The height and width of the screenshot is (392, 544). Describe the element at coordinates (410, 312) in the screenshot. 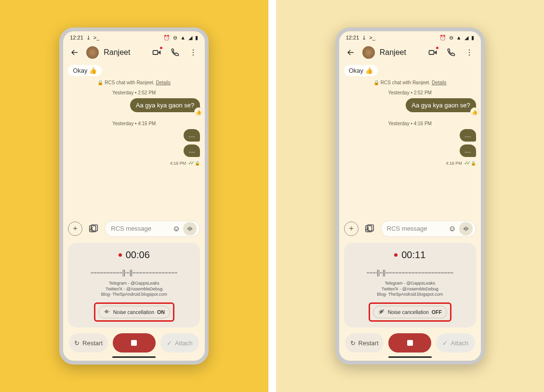

I see `noise-cancellation-toggle: Noise cancellation OFF` at that location.